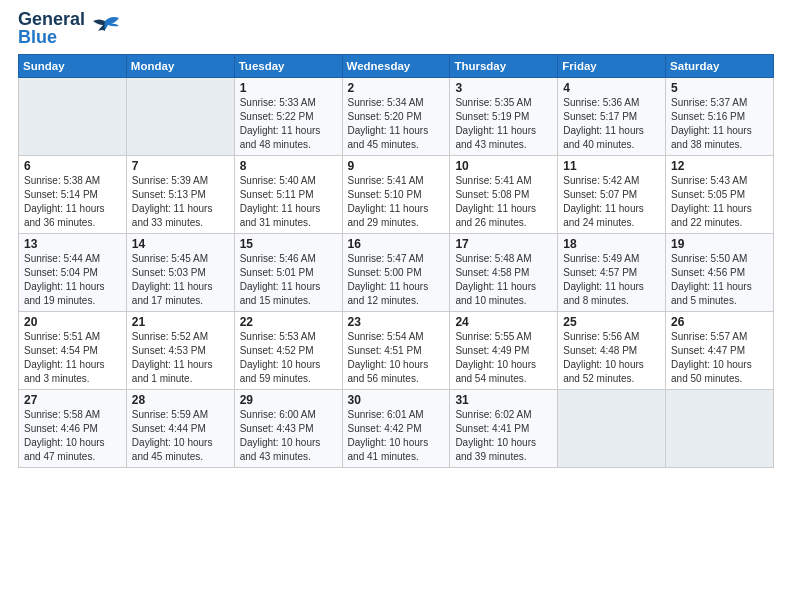  I want to click on day-number: 3, so click(504, 88).